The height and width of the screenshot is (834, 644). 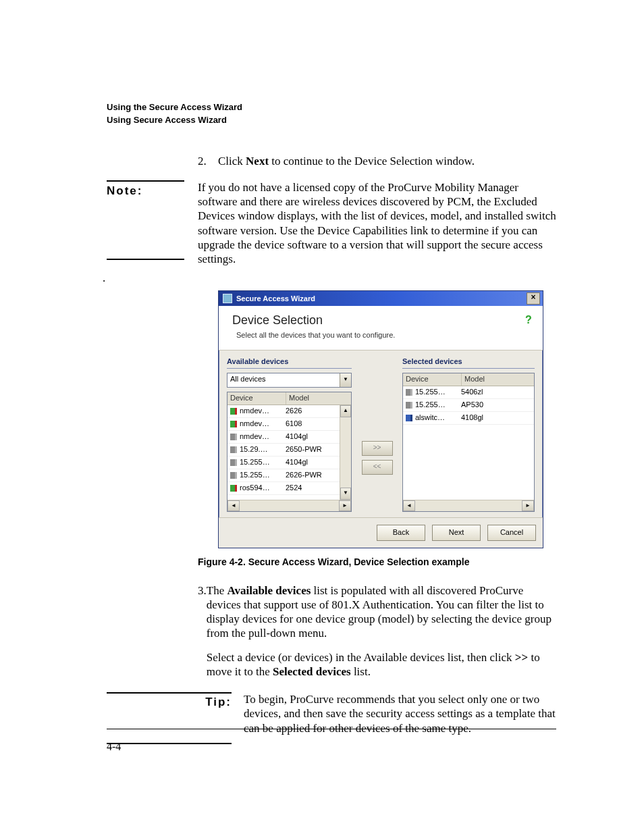 I want to click on step-3-para1: The Available devices list is populated …, so click(x=381, y=612).